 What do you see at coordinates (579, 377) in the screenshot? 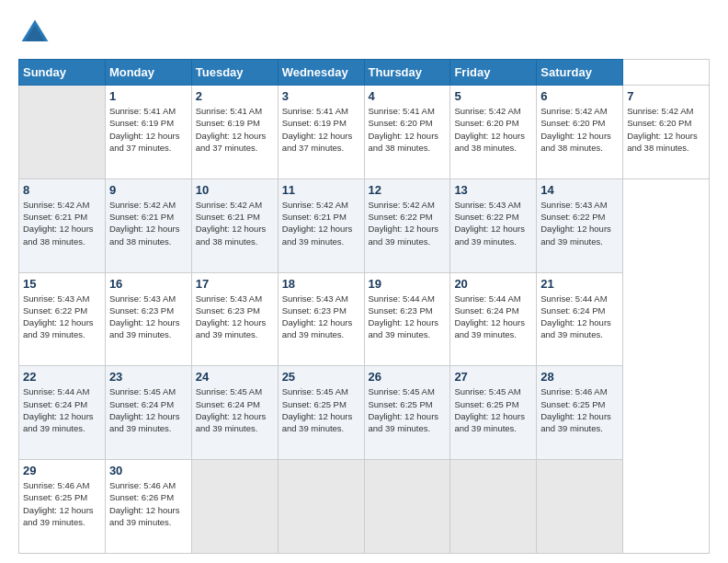
I see `day-number: 28` at bounding box center [579, 377].